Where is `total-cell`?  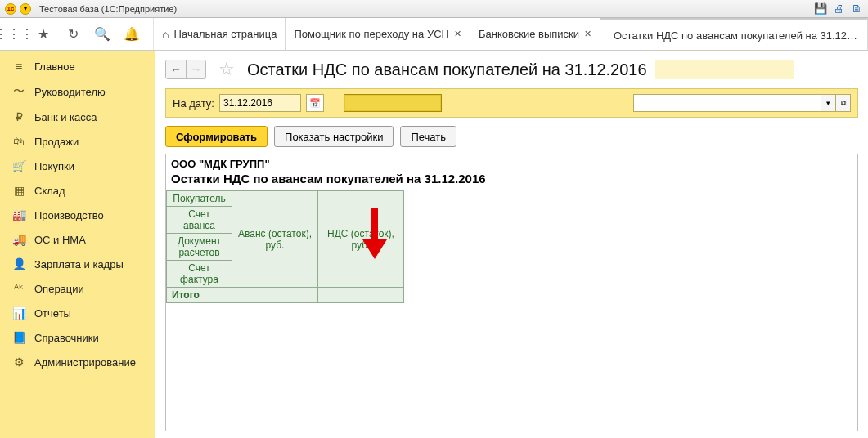 total-cell is located at coordinates (275, 296).